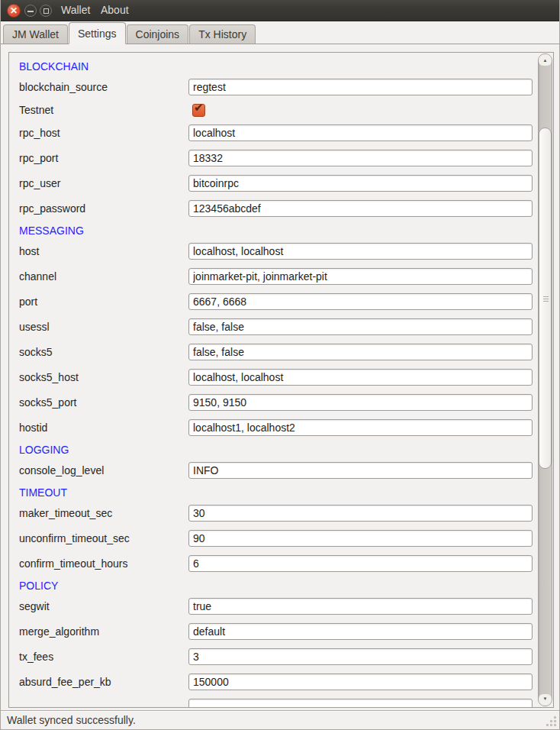 This screenshot has height=730, width=560. I want to click on settings-row: tx_fees, so click(279, 661).